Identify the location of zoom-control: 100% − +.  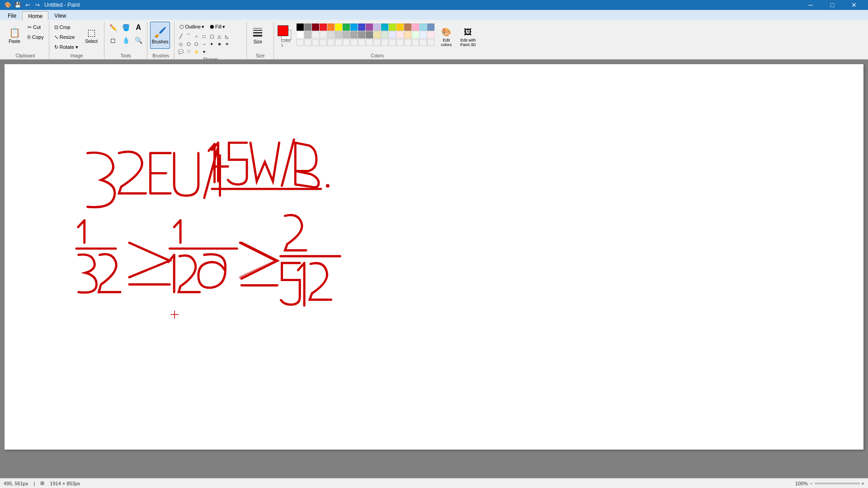
(830, 483).